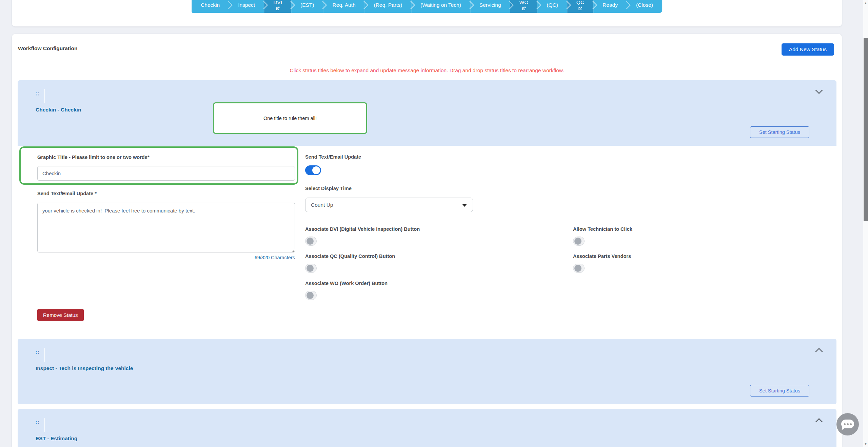 Image resolution: width=868 pixels, height=447 pixels. Describe the element at coordinates (524, 6) in the screenshot. I see `workflow-segment-wo: WO` at that location.